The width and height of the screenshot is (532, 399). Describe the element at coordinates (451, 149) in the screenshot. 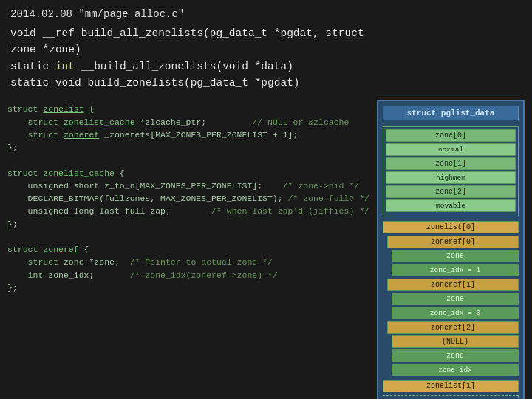

I see `normal-box: normal` at that location.